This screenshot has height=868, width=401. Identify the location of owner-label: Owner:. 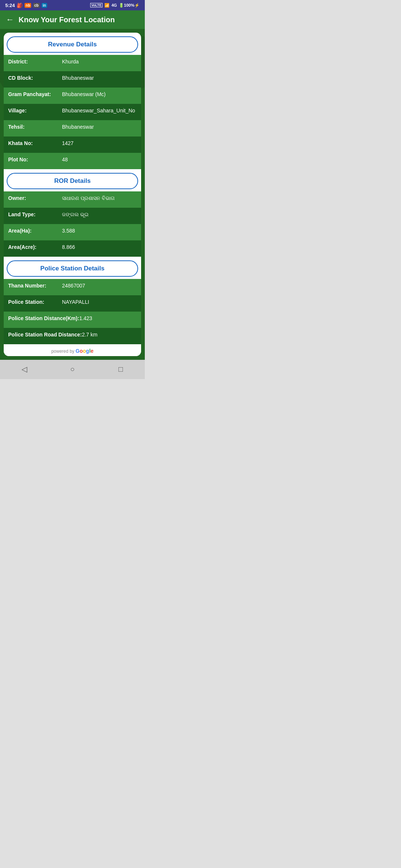
(35, 198).